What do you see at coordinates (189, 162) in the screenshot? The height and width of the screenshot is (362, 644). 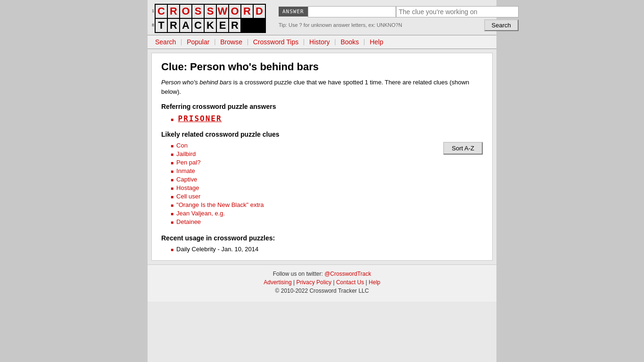 I see `clue-link: Pen pal?` at bounding box center [189, 162].